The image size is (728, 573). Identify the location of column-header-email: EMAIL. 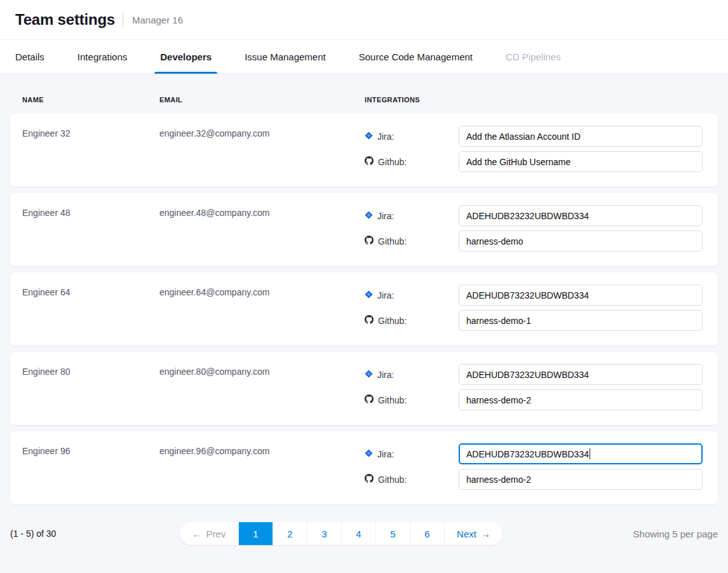
(262, 100).